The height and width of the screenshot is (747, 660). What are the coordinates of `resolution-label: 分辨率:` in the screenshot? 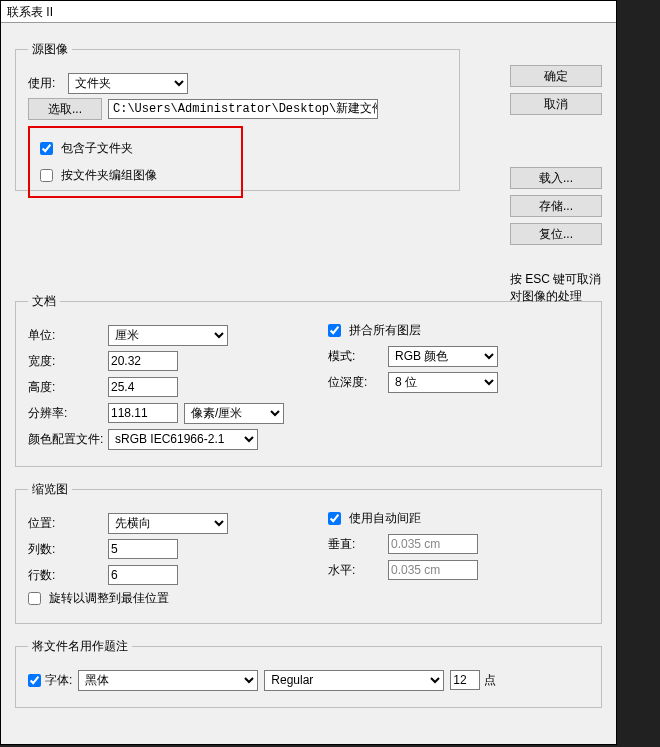 It's located at (68, 414).